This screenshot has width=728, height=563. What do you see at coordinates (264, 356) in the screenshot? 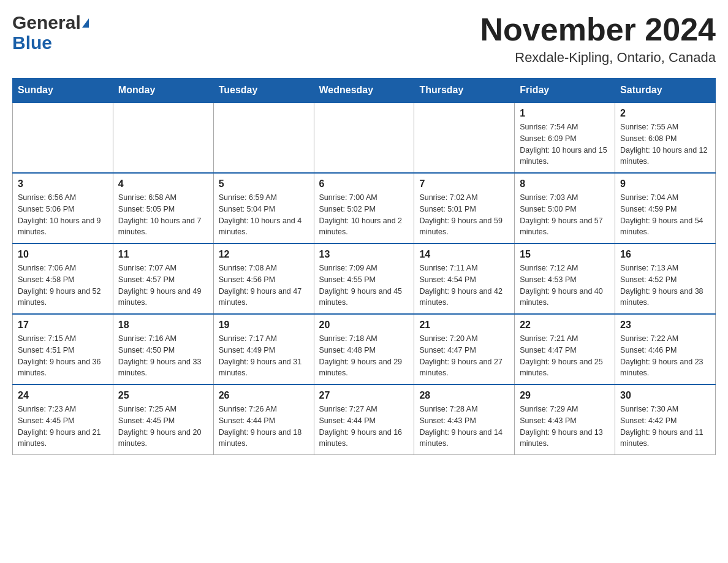
I see `day-info: Sunrise: 7:17 AMSunset: 4:49 PMDaylight:…` at bounding box center [264, 356].